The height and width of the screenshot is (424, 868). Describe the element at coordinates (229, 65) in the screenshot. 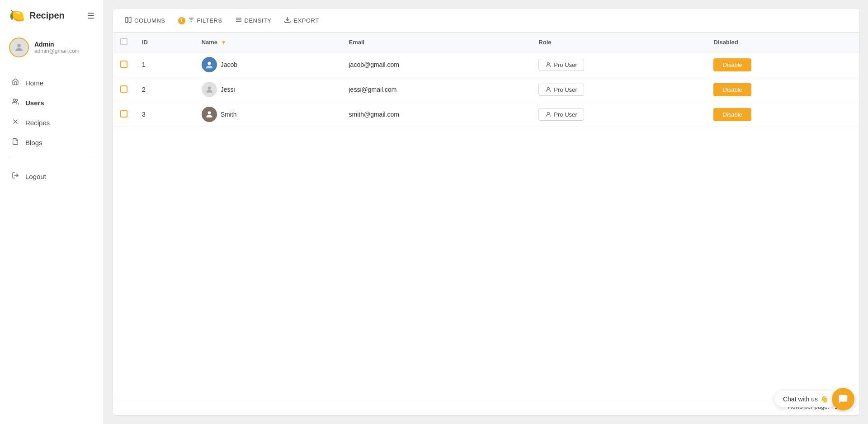

I see `user-name-text: Jacob` at that location.